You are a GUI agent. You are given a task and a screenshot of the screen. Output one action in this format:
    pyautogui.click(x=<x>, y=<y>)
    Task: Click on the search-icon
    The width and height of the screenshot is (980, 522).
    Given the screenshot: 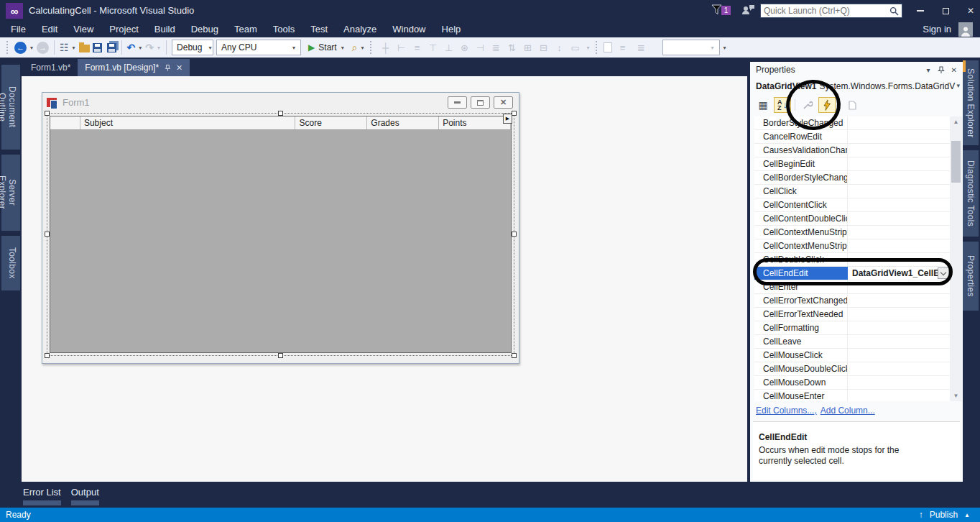 What is the action you would take?
    pyautogui.click(x=894, y=12)
    